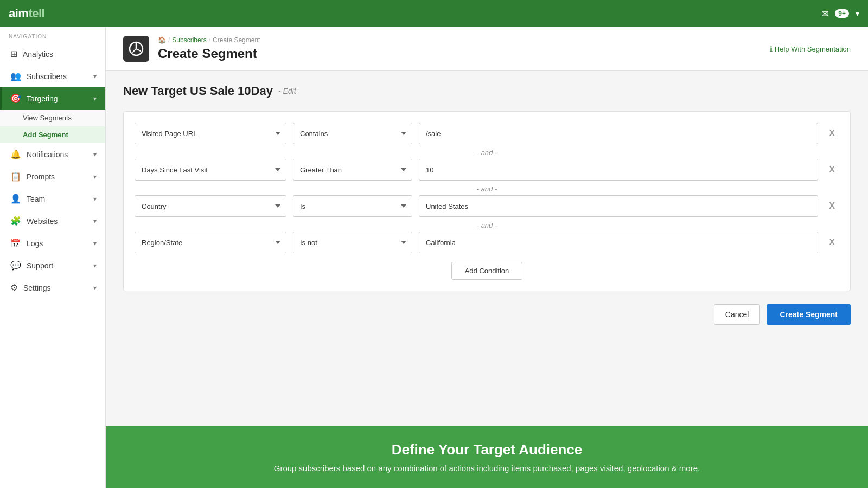 This screenshot has height=488, width=868. Describe the element at coordinates (487, 314) in the screenshot. I see `actions-row: Cancel Create Segment` at that location.